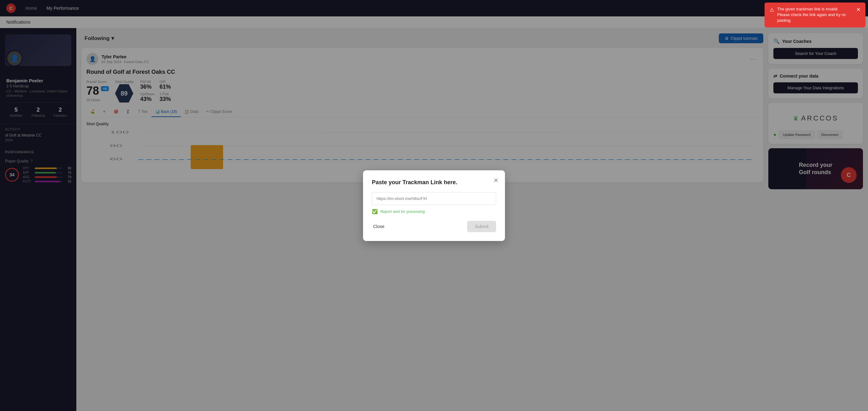  What do you see at coordinates (379, 226) in the screenshot?
I see `modal-close-label: Close` at bounding box center [379, 226].